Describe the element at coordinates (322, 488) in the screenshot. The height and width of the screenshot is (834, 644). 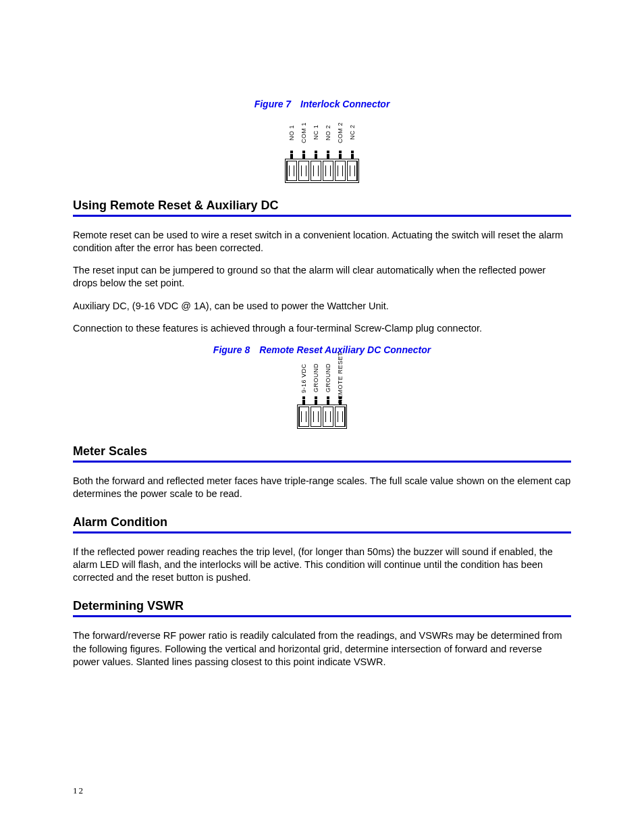
I see `body-paragraph: Both the forward and reflected meter fac…` at that location.